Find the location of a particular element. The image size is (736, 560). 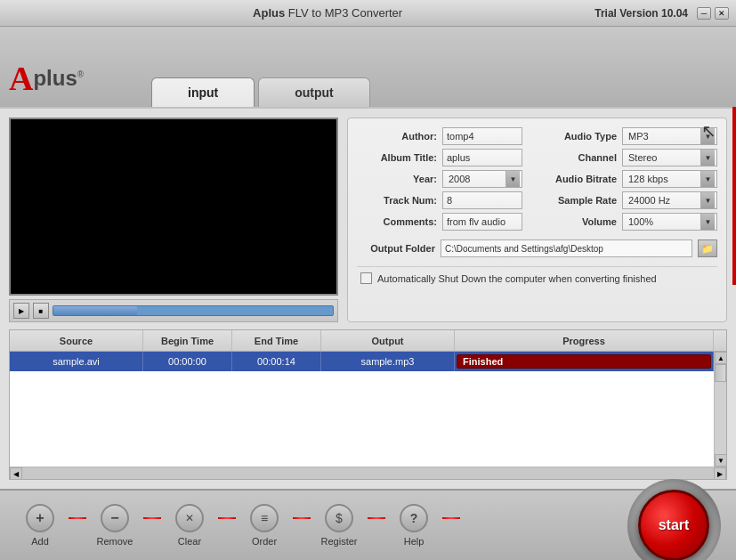

channel-value: Stereo is located at coordinates (662, 158).